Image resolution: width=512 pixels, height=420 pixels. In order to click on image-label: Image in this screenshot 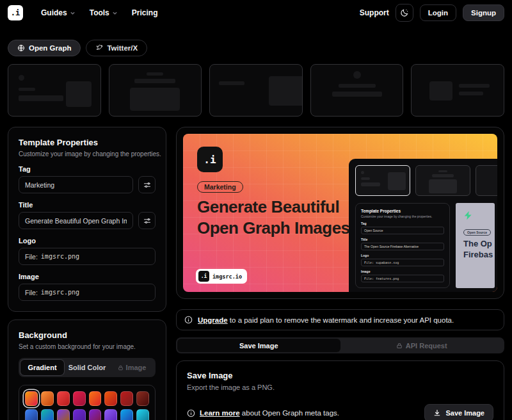, I will do `click(87, 277)`.